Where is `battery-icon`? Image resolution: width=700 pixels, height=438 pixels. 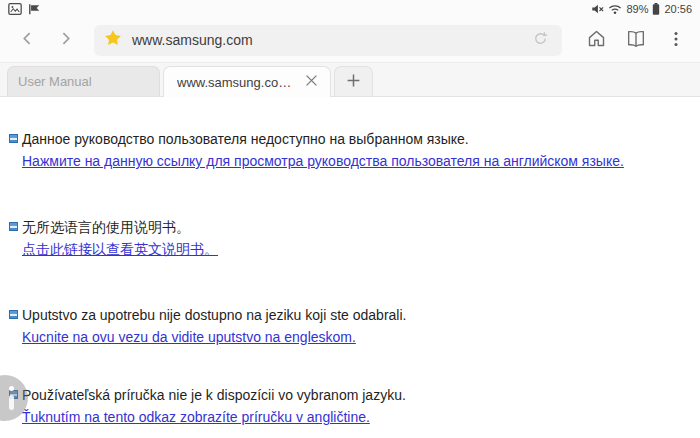
battery-icon is located at coordinates (656, 9).